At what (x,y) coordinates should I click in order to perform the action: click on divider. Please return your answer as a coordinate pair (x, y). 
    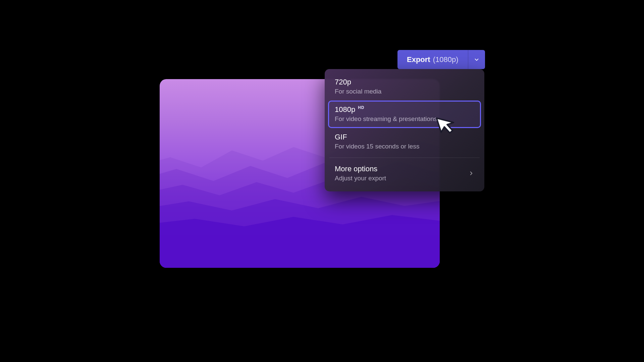
    Looking at the image, I should click on (405, 158).